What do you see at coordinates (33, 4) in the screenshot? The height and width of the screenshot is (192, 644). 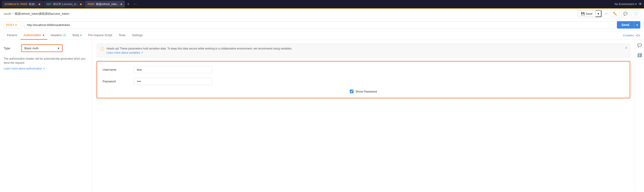 I see `tab-label-1: 根据r...` at bounding box center [33, 4].